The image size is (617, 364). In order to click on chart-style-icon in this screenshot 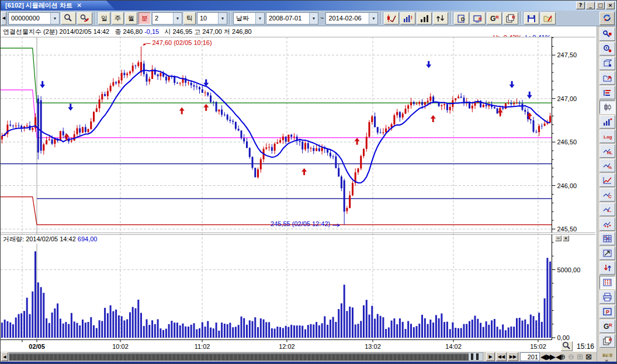, I will do `click(391, 19)`.